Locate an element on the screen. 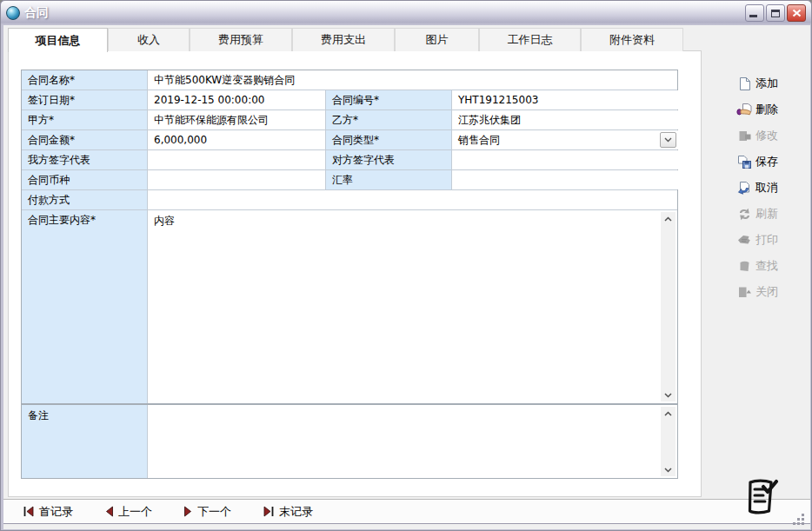  next-record-icon is located at coordinates (188, 511).